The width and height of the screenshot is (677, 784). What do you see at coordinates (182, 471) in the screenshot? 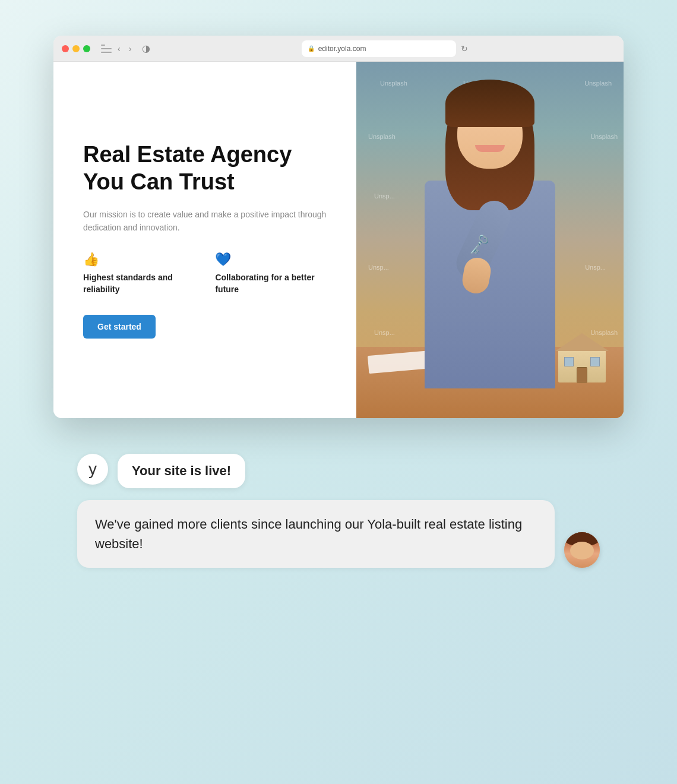
I see `chat-bubble-site-live: Your site is live!` at bounding box center [182, 471].